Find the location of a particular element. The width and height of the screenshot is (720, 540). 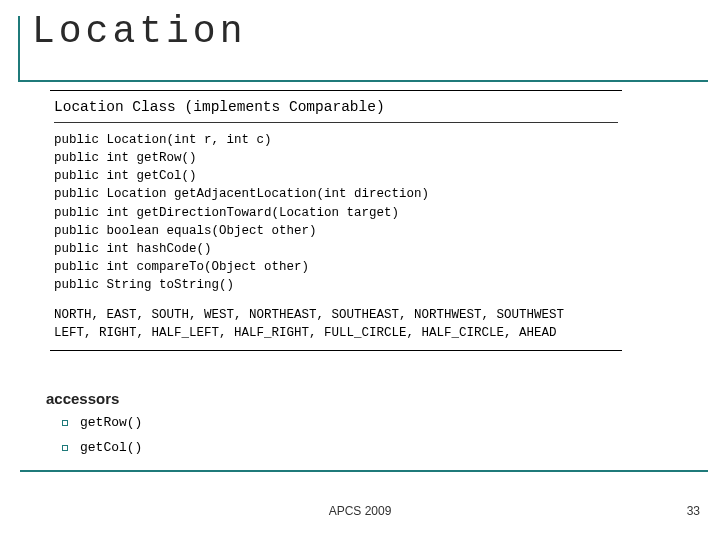

class-box-divider is located at coordinates (336, 122).